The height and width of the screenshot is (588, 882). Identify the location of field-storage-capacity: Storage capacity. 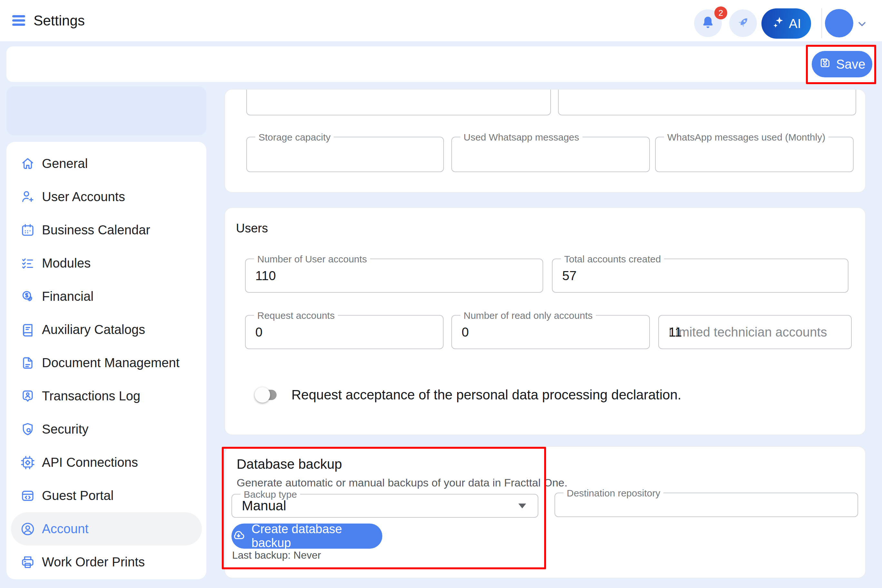
(345, 154).